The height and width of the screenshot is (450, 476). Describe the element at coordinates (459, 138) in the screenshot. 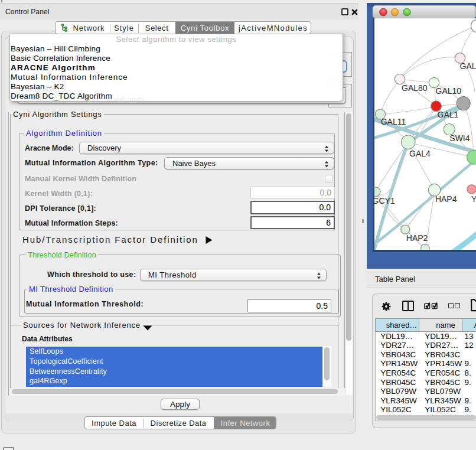

I see `svg-text: SWI4` at that location.